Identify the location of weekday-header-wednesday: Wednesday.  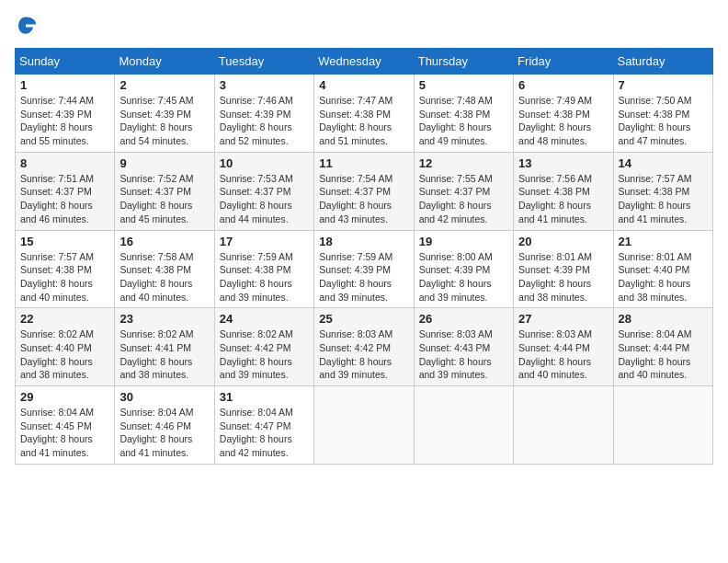
(364, 62).